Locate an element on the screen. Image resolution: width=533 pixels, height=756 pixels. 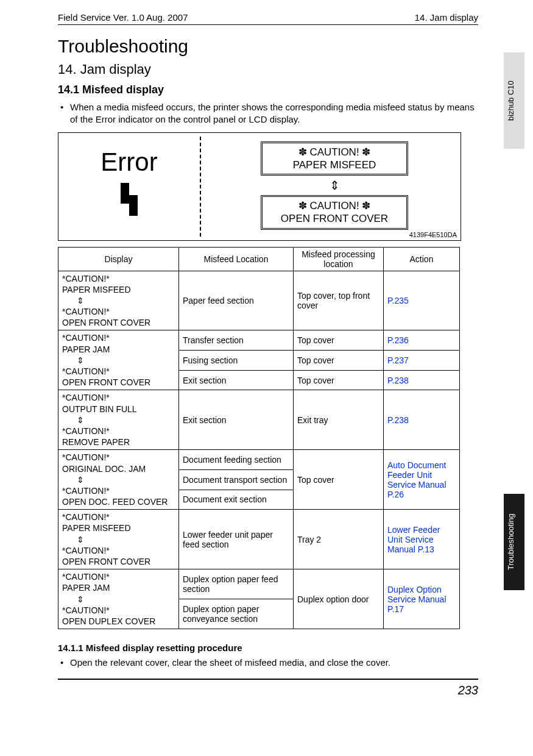
reset-paragraph: Open the relevant cover, clear the sheet… is located at coordinates (268, 663).